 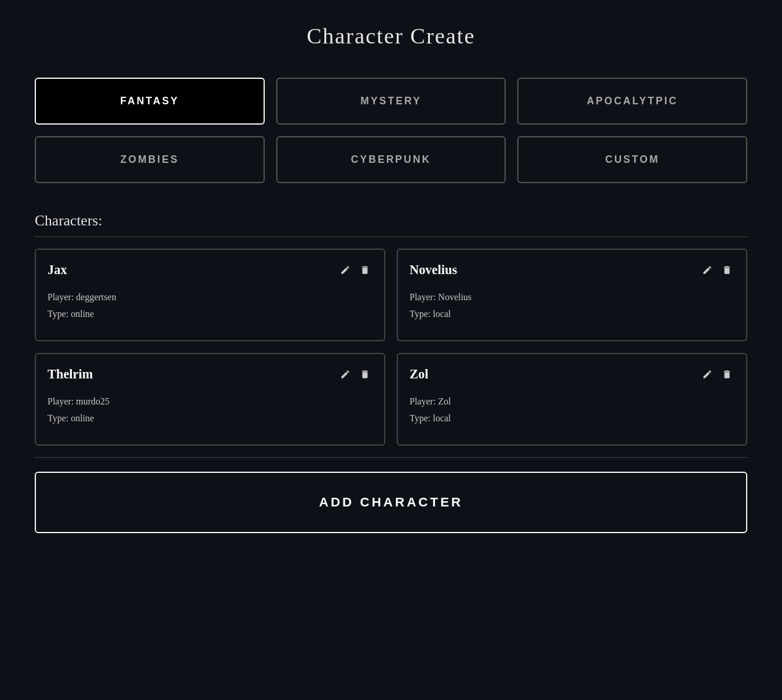 I want to click on delete-button-zol, so click(x=727, y=374).